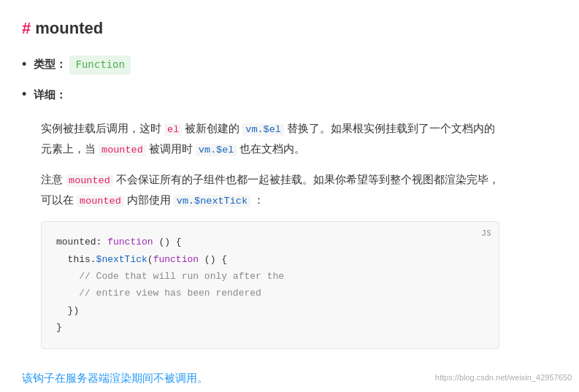  What do you see at coordinates (270, 242) in the screenshot?
I see `code-line-1: mounted: function () {` at bounding box center [270, 242].